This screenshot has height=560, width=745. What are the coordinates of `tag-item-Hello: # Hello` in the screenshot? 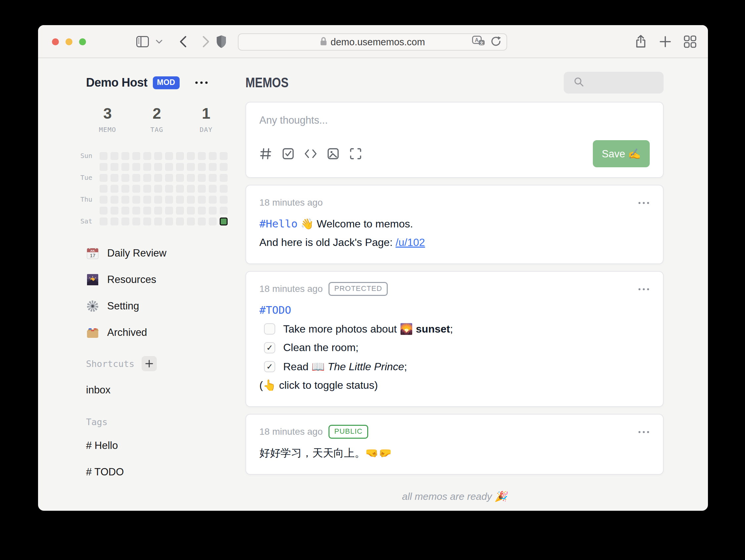 It's located at (157, 446).